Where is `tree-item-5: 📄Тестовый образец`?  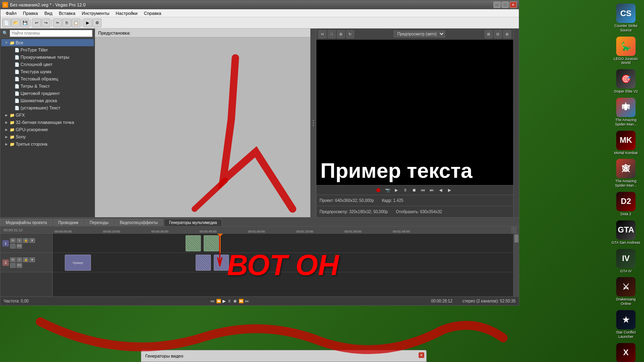
tree-item-5: 📄Тестовый образец is located at coordinates (47, 79).